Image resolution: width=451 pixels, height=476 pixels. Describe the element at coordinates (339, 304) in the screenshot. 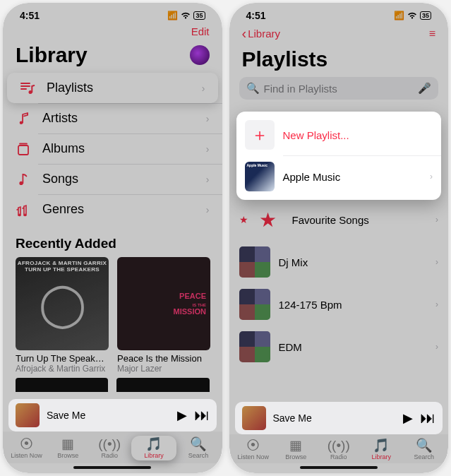

I see `playlist-row: 124-175 Bpm ›` at that location.